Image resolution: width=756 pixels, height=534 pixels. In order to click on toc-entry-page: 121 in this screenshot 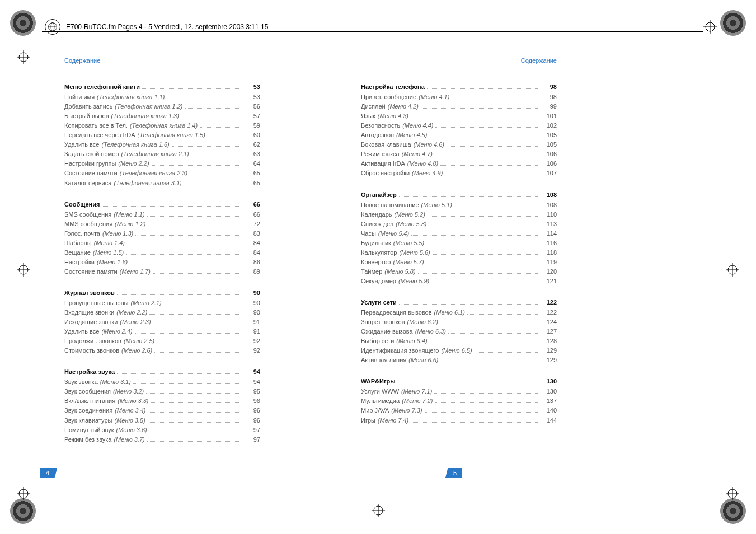, I will do `click(548, 281)`.